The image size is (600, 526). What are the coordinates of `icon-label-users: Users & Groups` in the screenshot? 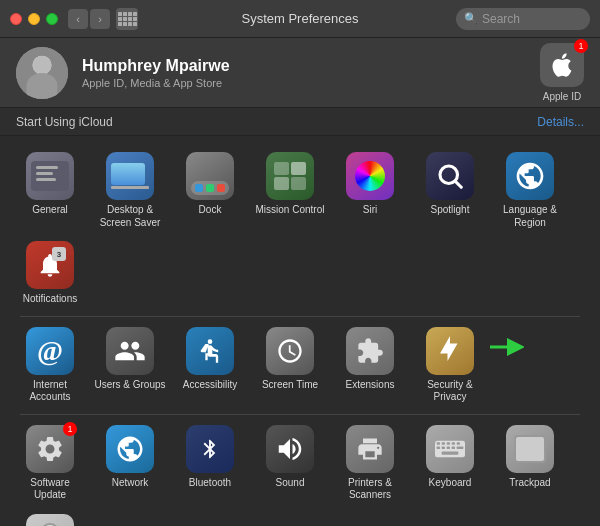 It's located at (130, 386).